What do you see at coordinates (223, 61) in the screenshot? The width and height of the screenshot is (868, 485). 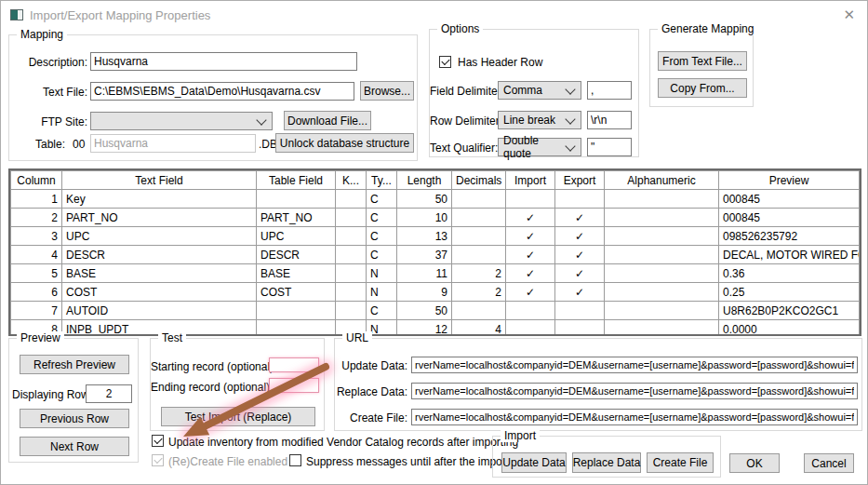 I see `description-input` at bounding box center [223, 61].